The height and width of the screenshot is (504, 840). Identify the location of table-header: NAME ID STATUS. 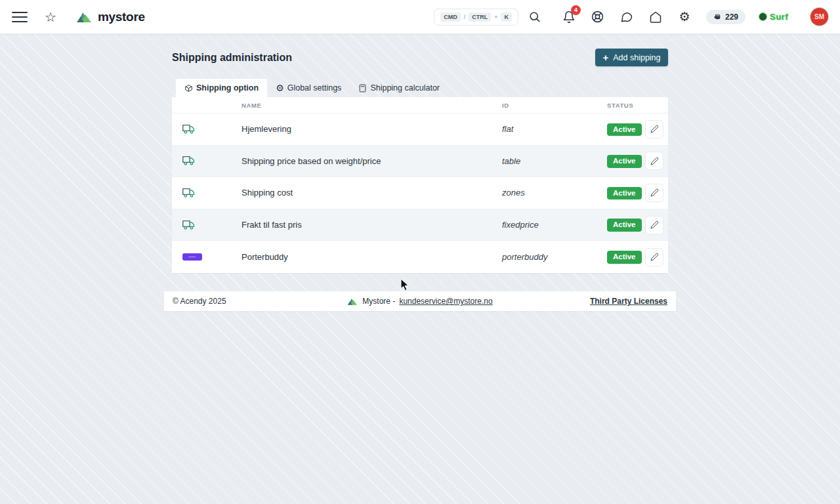
(420, 105).